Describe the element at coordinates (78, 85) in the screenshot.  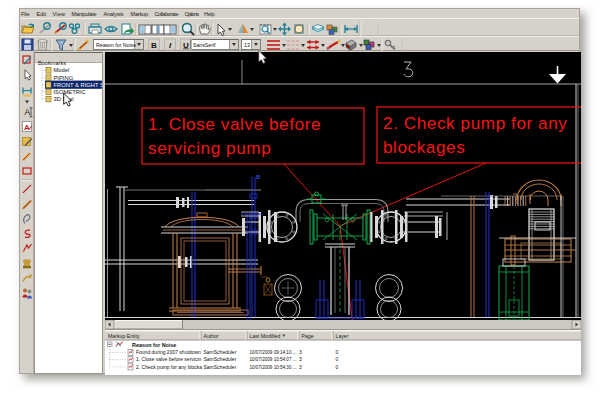
I see `svg-text: FRONT & RIGHT SID` at that location.